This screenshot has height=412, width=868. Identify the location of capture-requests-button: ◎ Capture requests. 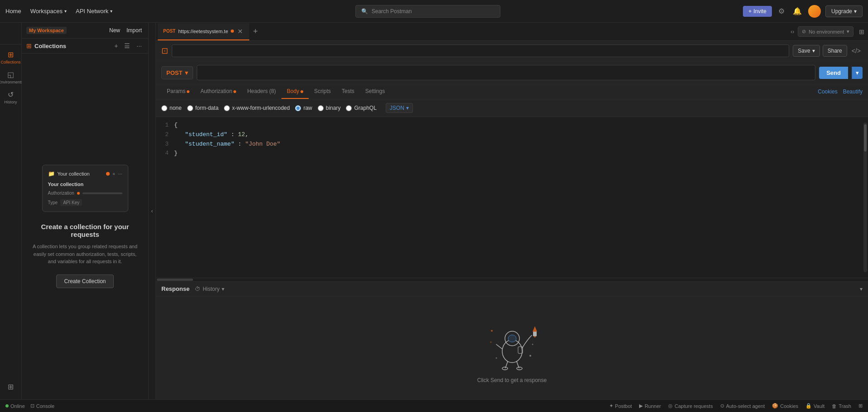
(690, 406).